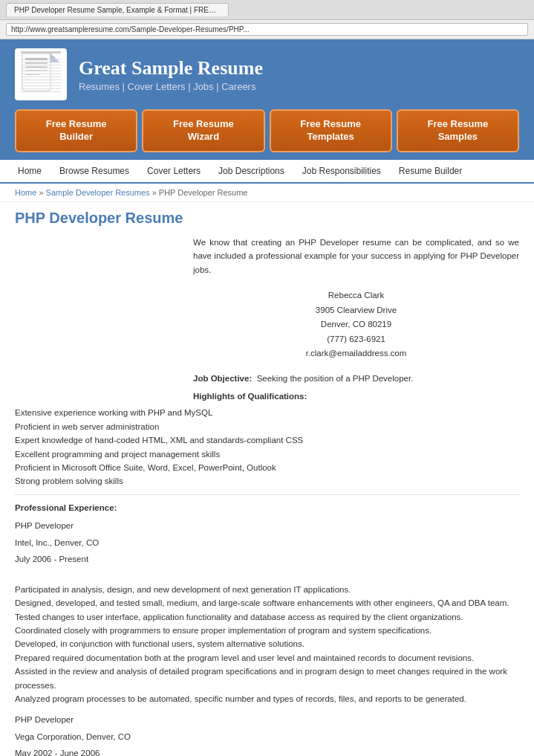  What do you see at coordinates (251, 171) in the screenshot?
I see `nav-job-descriptions: Job Descriptions` at bounding box center [251, 171].